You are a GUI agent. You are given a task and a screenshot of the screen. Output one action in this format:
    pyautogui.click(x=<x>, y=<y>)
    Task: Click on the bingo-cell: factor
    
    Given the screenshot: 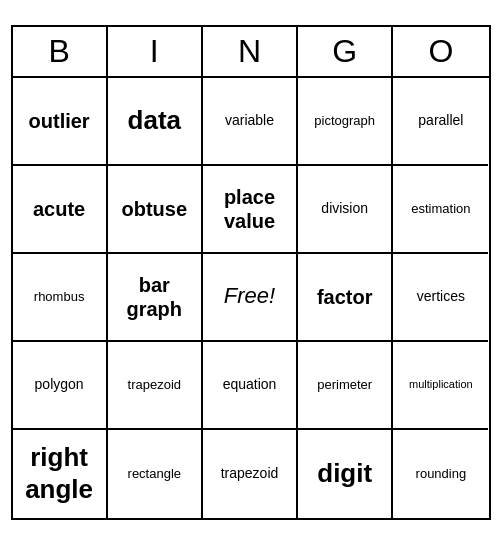 What is the action you would take?
    pyautogui.click(x=346, y=298)
    